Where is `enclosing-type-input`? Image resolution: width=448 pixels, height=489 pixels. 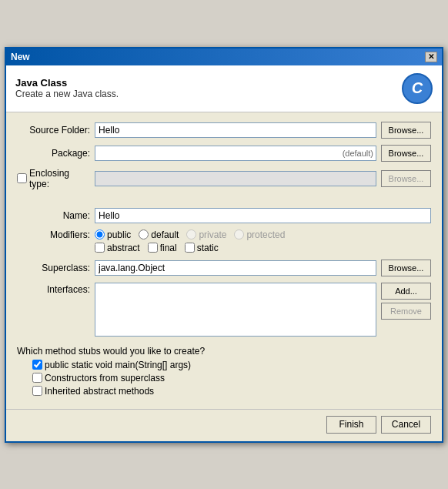
enclosing-type-input is located at coordinates (236, 179).